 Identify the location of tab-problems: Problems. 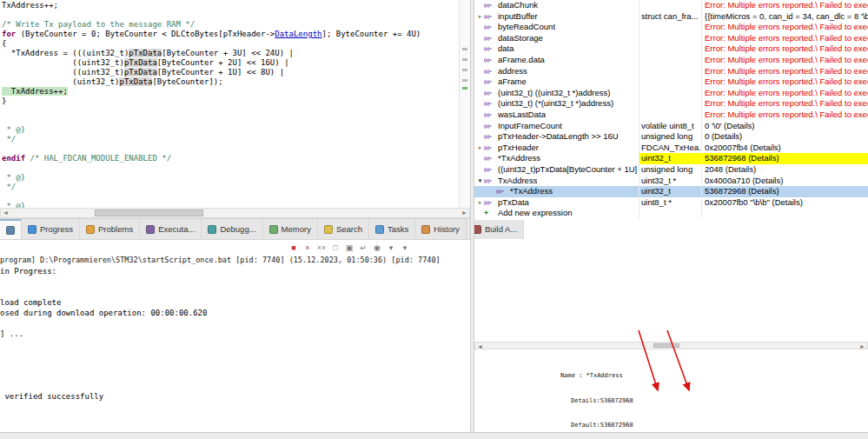
(109, 229).